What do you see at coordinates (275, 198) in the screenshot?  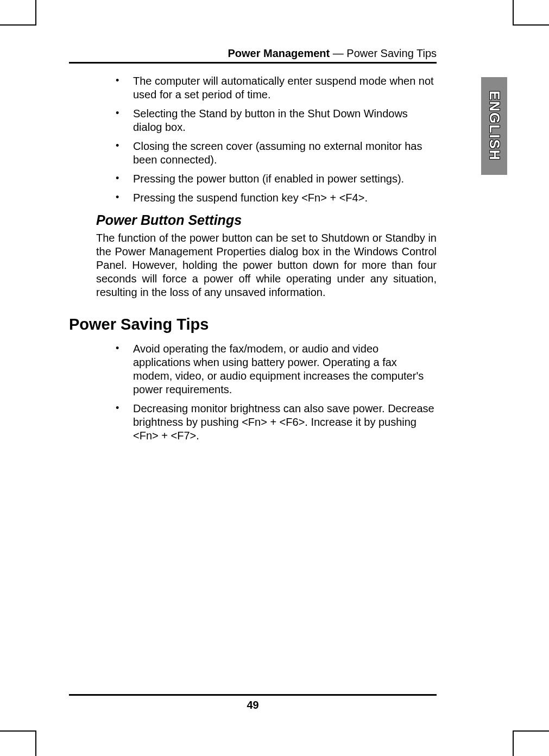 I see `list-item: Pressing the suspend function key <Fn> +…` at bounding box center [275, 198].